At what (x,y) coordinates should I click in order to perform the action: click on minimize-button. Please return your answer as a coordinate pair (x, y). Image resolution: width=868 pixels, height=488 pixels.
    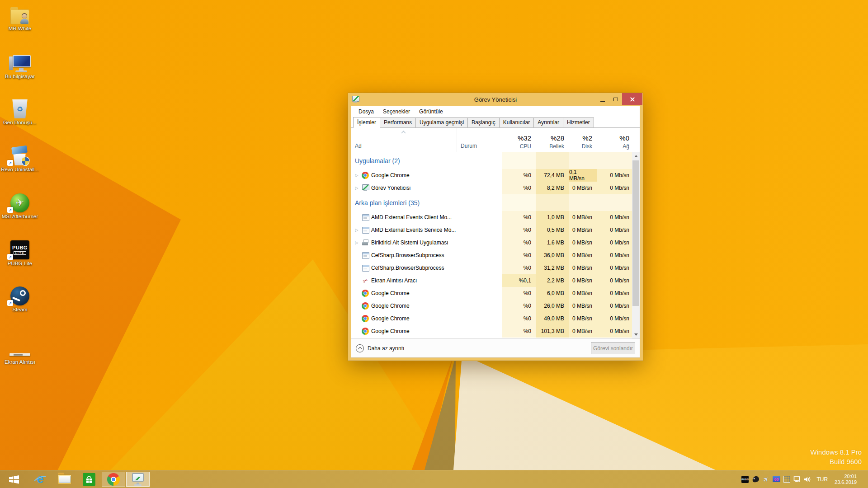
    Looking at the image, I should click on (602, 99).